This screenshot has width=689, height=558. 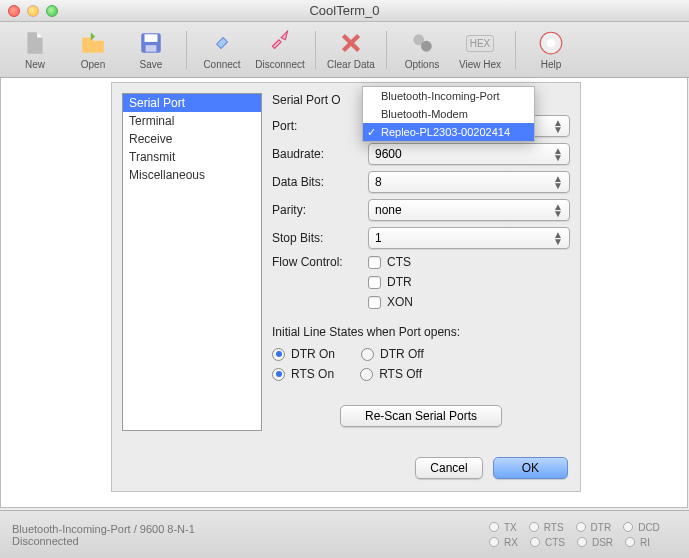 What do you see at coordinates (400, 374) in the screenshot?
I see `rts-off-label: RTS Off` at bounding box center [400, 374].